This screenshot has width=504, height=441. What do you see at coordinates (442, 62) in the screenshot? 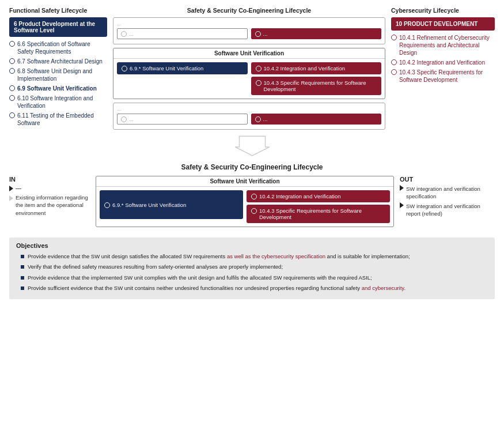
I see `csl-item-label: 10.4.2 Integration and Verification` at bounding box center [442, 62].